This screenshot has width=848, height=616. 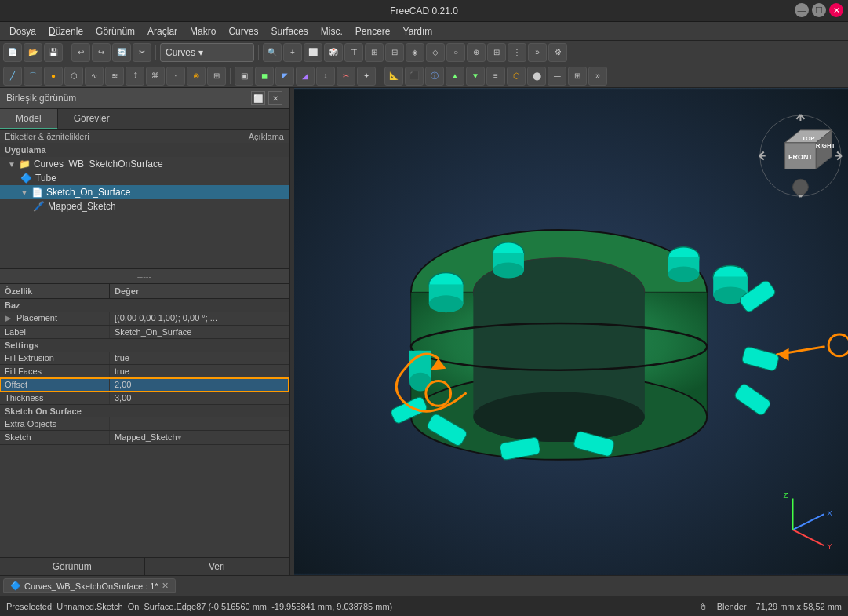 What do you see at coordinates (537, 76) in the screenshot?
I see `tb2-tube: ⬤` at bounding box center [537, 76].